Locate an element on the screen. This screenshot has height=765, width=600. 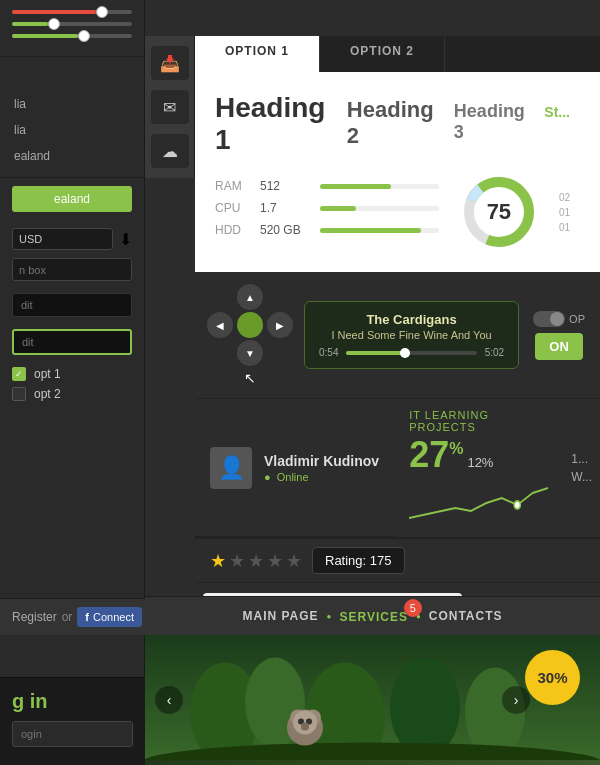
ram-value: 512 is located at coordinates (285, 186).